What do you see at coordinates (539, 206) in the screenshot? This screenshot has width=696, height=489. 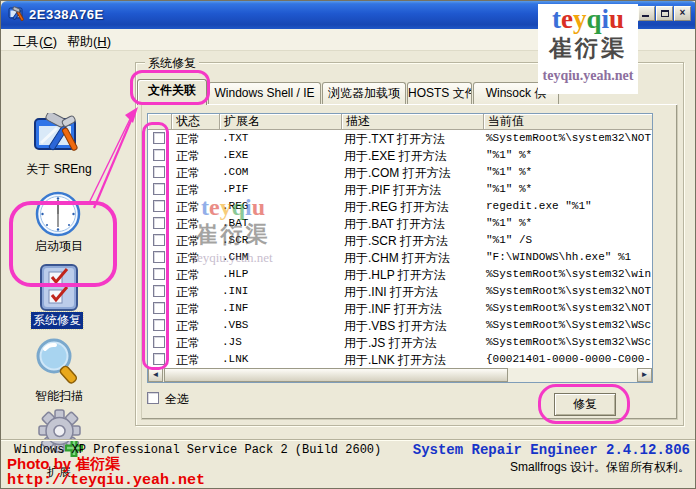 I see `cell-value: regedit.exe "%1"` at bounding box center [539, 206].